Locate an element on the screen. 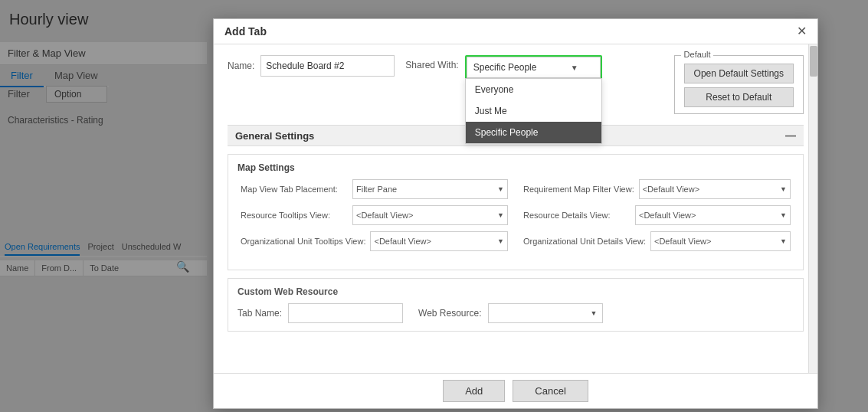  tab-name-input is located at coordinates (346, 313).